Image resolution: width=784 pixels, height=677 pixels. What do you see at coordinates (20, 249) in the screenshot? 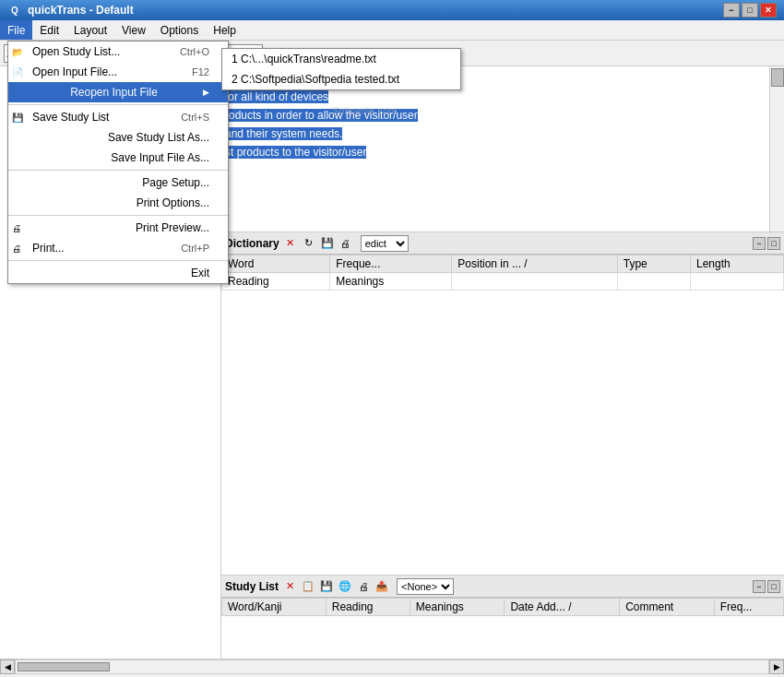
I see `print-icon: 🖨` at bounding box center [20, 249].